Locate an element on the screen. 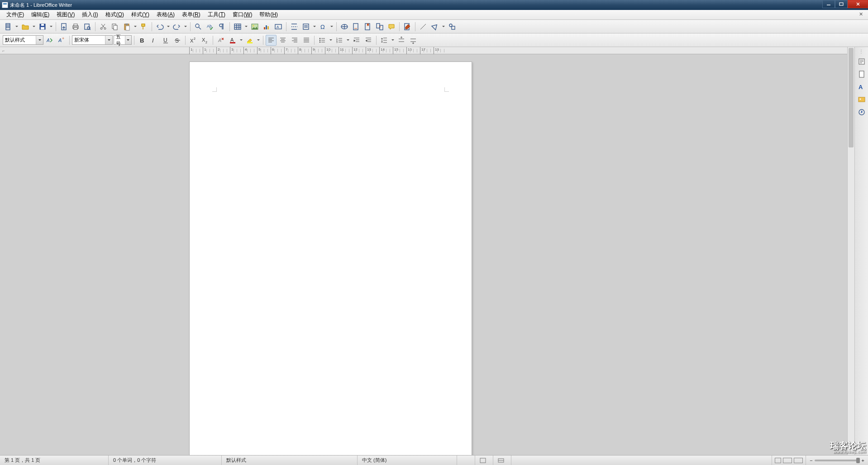 Image resolution: width=868 pixels, height=465 pixels. insert-special-char-button: Ω is located at coordinates (323, 27).